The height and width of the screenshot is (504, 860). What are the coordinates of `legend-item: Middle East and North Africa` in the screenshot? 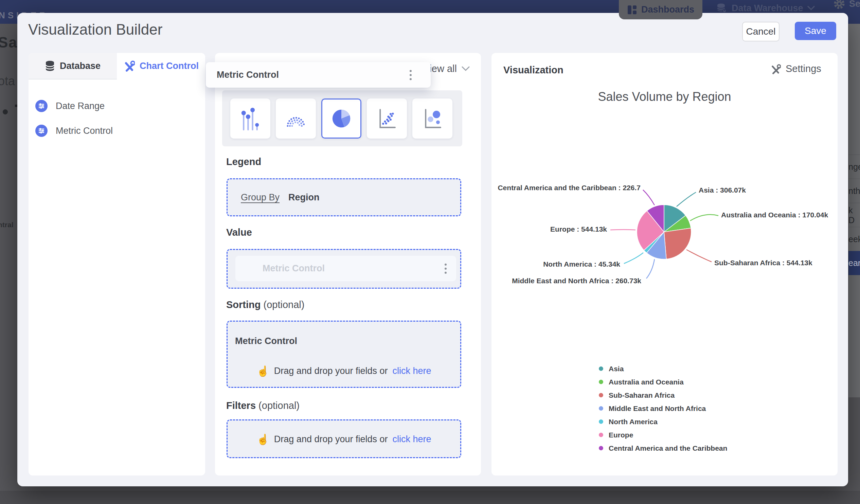 It's located at (663, 408).